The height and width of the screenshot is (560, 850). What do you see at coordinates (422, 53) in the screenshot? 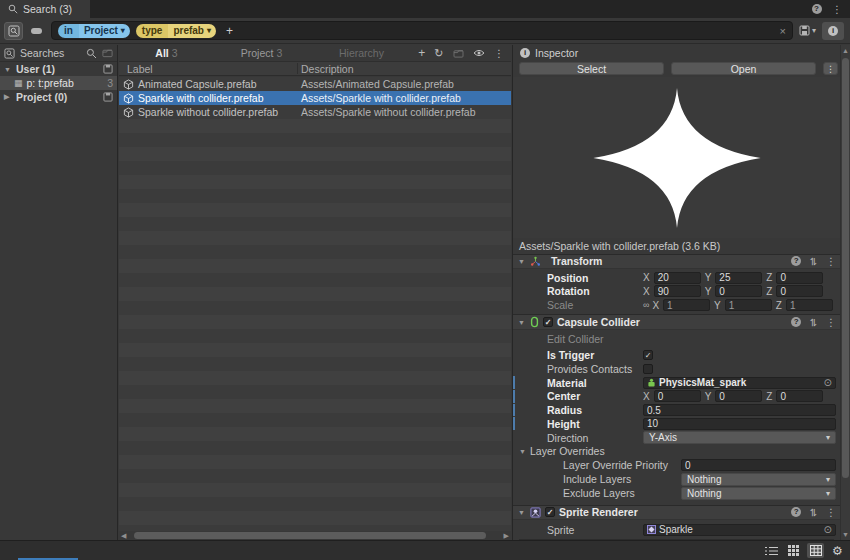
I see `add-tab-icon: +` at bounding box center [422, 53].